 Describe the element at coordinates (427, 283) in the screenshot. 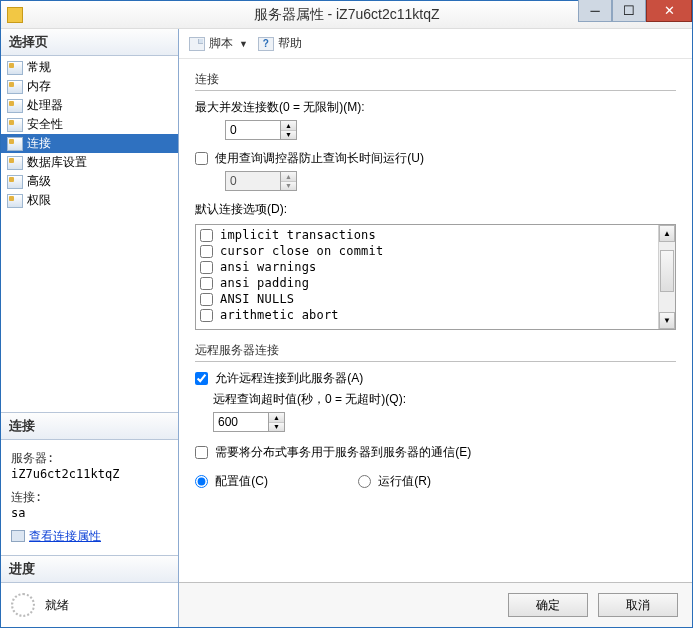

I see `option-row: ansi padding` at that location.